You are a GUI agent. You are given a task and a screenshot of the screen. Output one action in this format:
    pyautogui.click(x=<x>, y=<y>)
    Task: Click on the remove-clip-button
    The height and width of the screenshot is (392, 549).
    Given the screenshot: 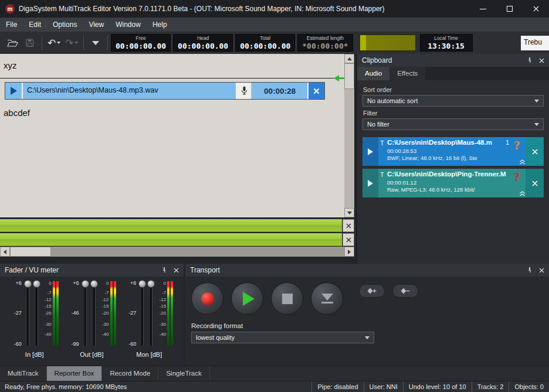 What is the action you would take?
    pyautogui.click(x=317, y=91)
    